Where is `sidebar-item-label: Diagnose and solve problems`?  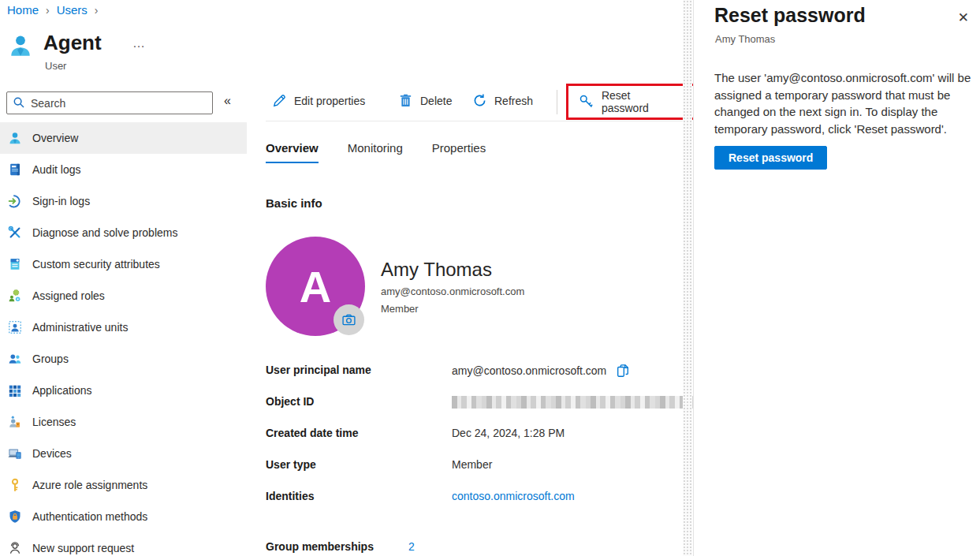 sidebar-item-label: Diagnose and solve problems is located at coordinates (105, 233).